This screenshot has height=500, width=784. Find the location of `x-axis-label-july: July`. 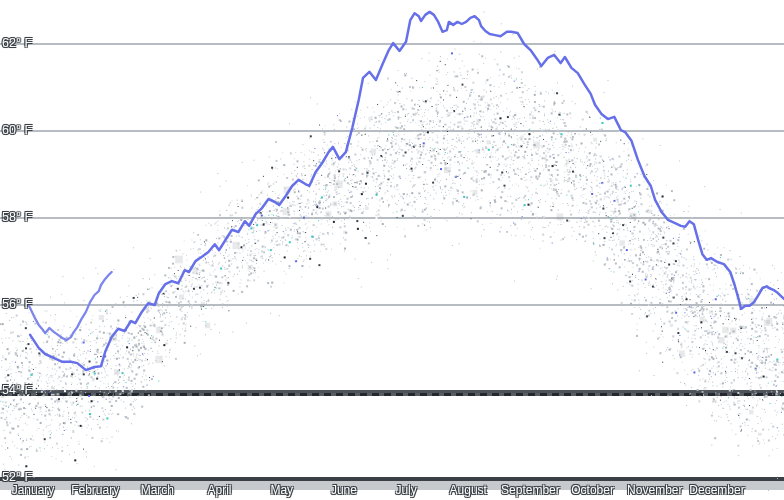

x-axis-label-july: July is located at coordinates (406, 490).